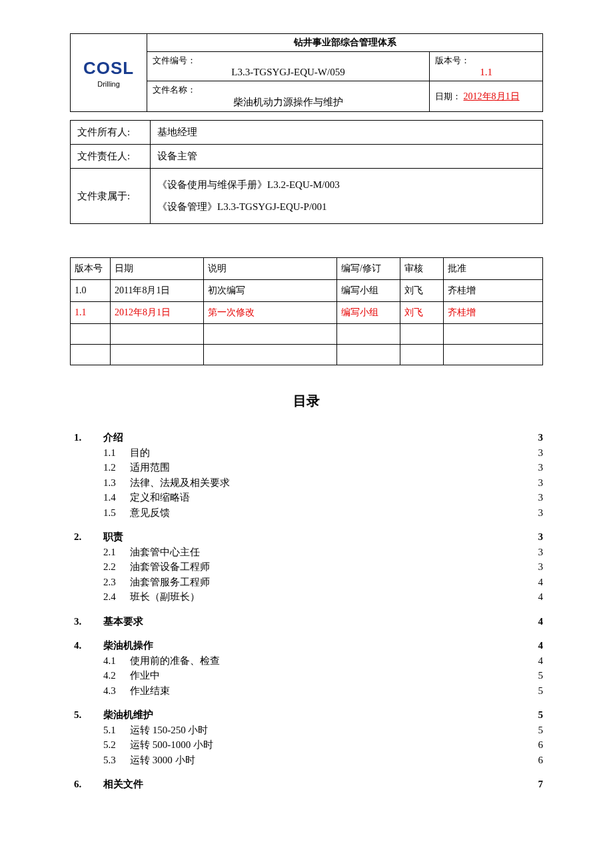 The height and width of the screenshot is (868, 613). Describe the element at coordinates (175, 89) in the screenshot. I see `doc-name-label: 文件名称：` at that location.